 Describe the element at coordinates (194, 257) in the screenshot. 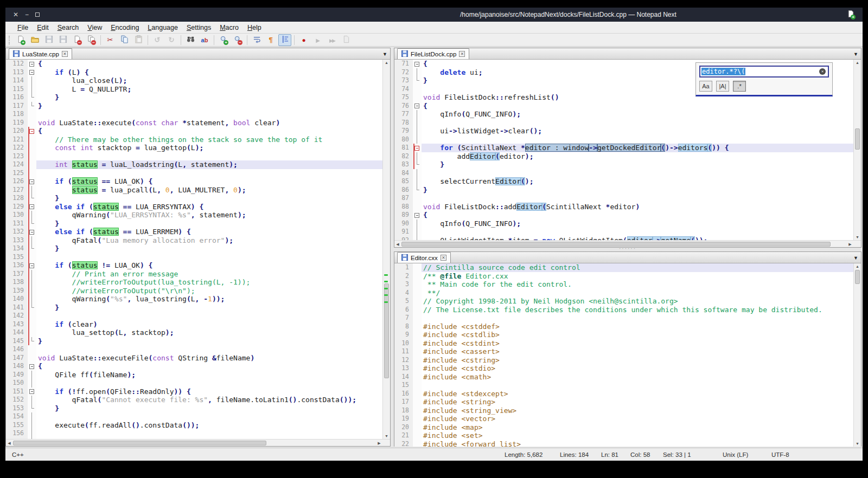

I see `code-line-135: 135` at that location.